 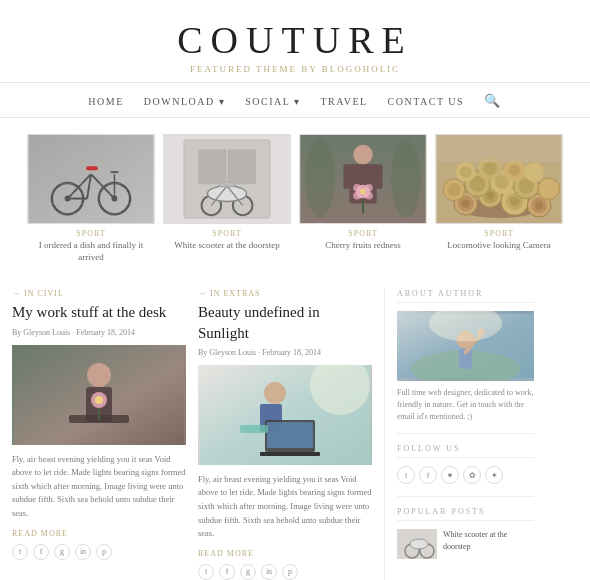 I want to click on gallery-item-2: Sport Cherry fruits redness, so click(x=363, y=198).